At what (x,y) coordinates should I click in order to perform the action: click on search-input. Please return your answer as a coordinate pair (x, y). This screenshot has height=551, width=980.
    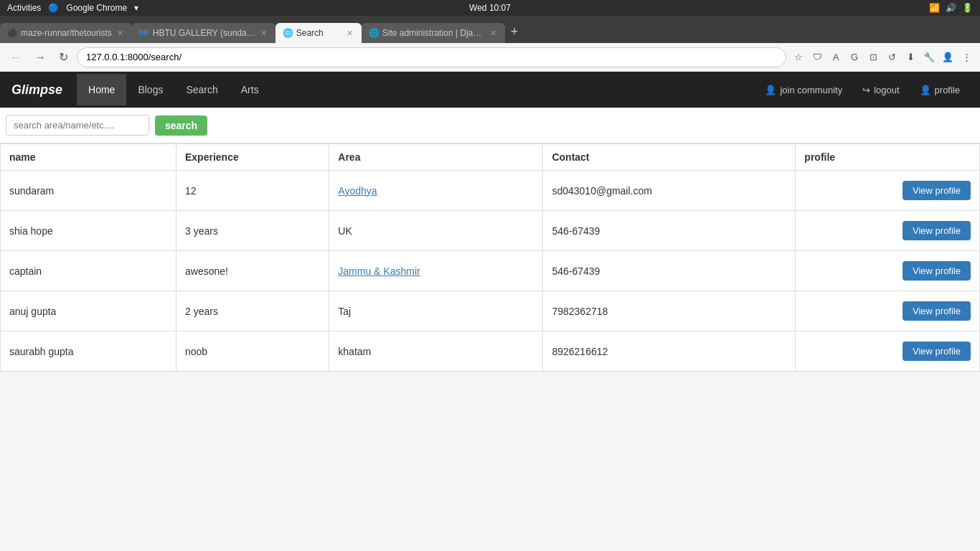
    Looking at the image, I should click on (77, 125).